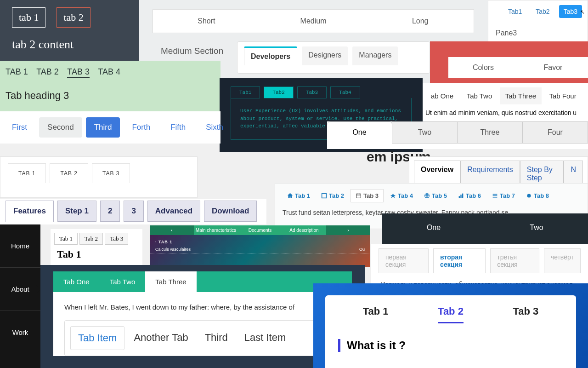  I want to click on list-icon, so click(495, 196).